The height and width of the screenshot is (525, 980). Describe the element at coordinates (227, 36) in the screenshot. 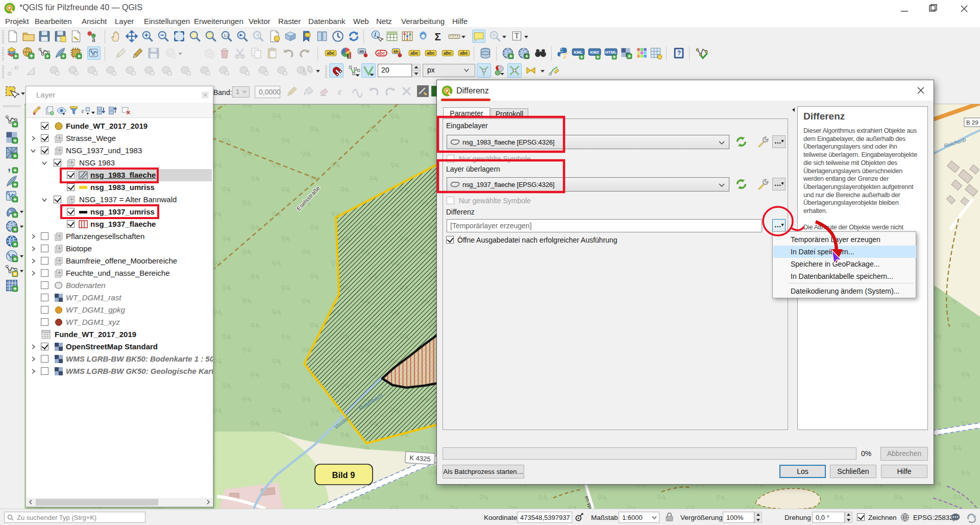

I see `svg-text: 1:1` at that location.